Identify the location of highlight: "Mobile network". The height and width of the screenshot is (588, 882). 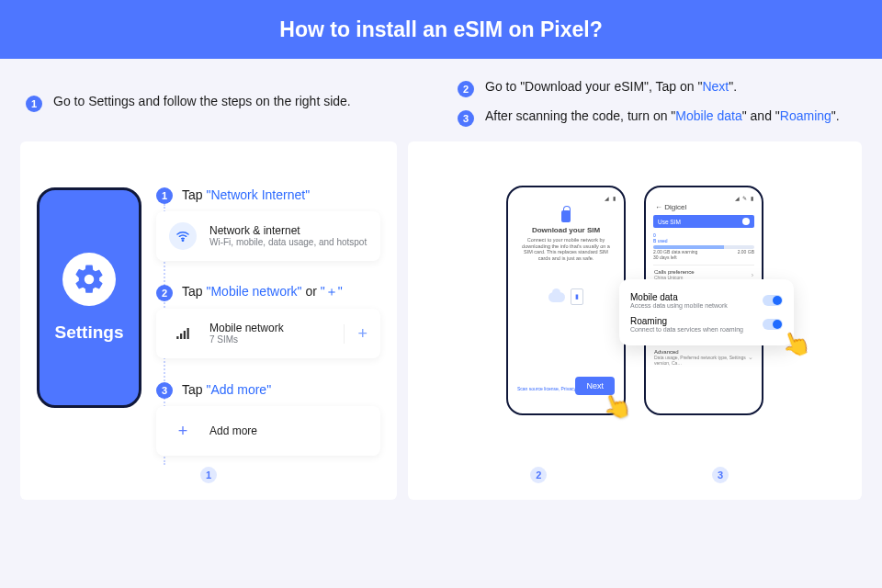
(254, 291).